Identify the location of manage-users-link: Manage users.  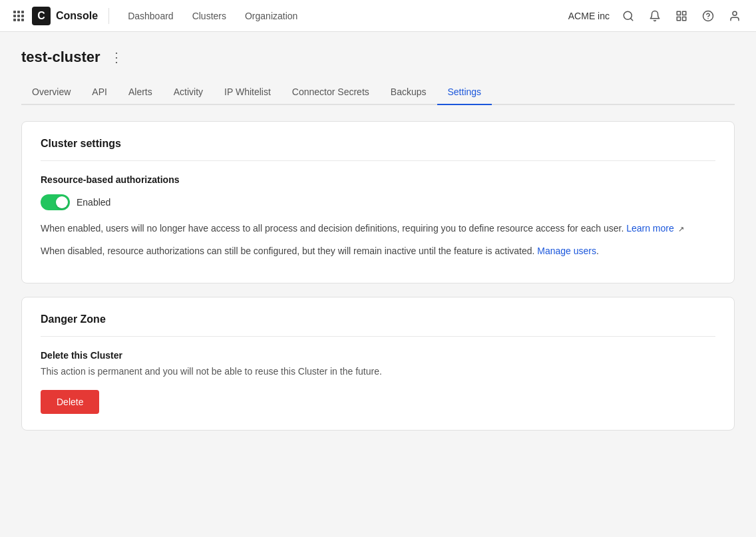
(567, 251).